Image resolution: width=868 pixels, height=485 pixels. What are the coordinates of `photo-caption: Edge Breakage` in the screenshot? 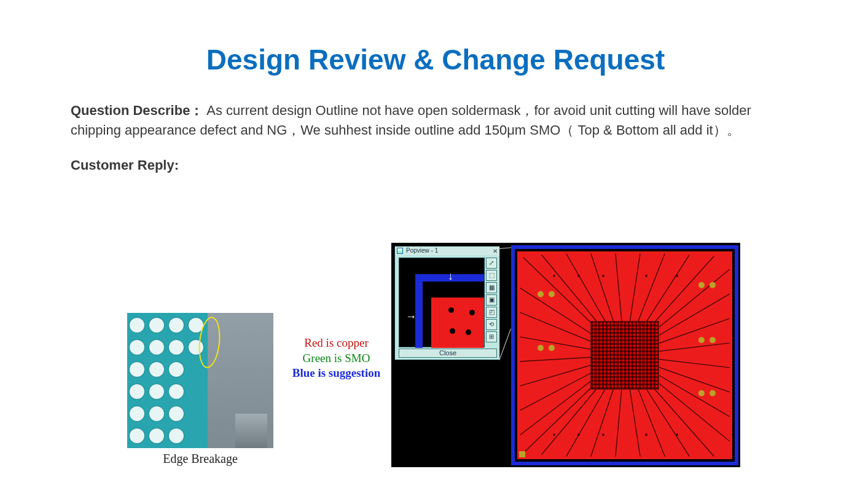 It's located at (200, 459).